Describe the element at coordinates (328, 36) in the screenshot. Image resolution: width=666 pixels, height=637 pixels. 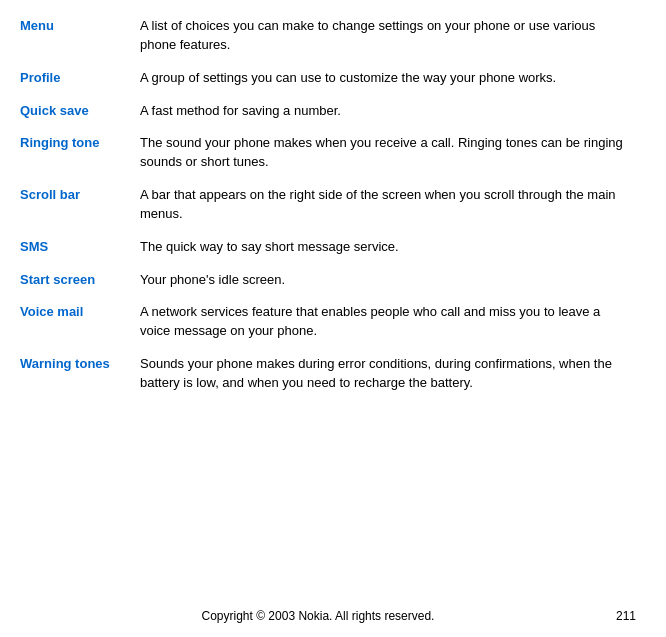
I see `glossary-row: MenuA list of choices you can make to ch…` at that location.